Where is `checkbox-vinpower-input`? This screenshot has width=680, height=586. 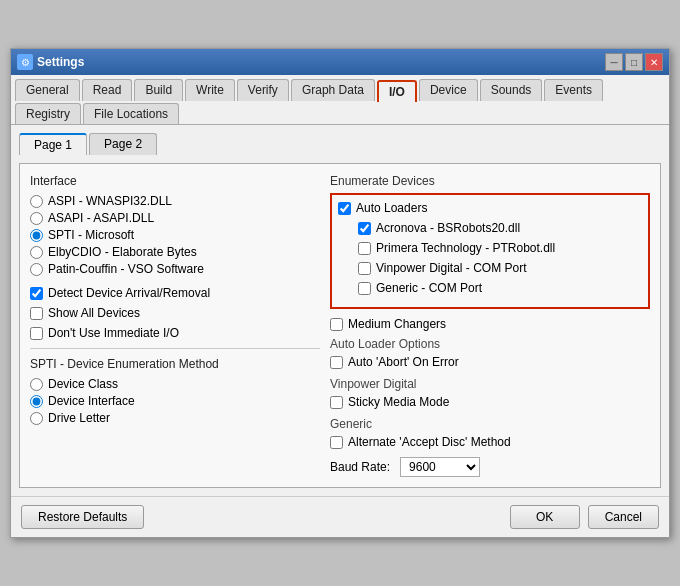 checkbox-vinpower-input is located at coordinates (364, 268).